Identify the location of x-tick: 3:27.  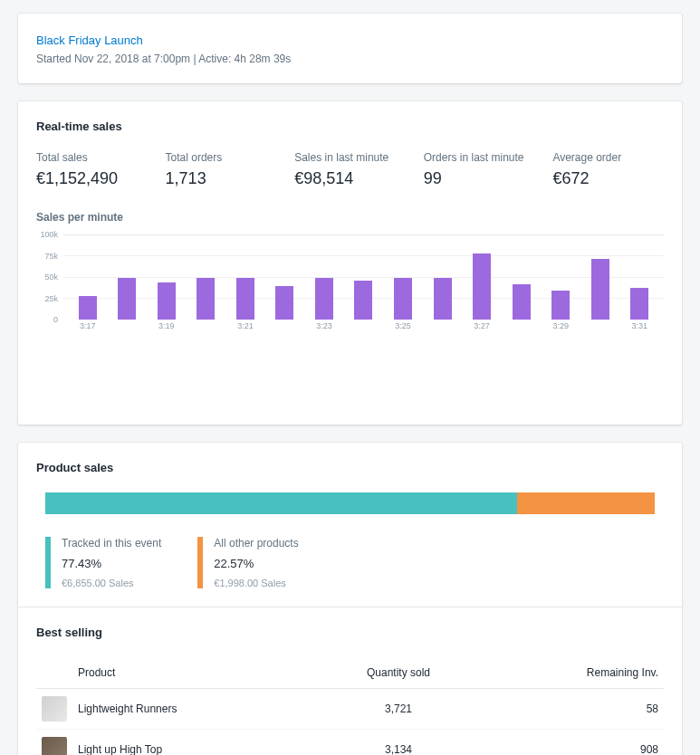
(482, 328).